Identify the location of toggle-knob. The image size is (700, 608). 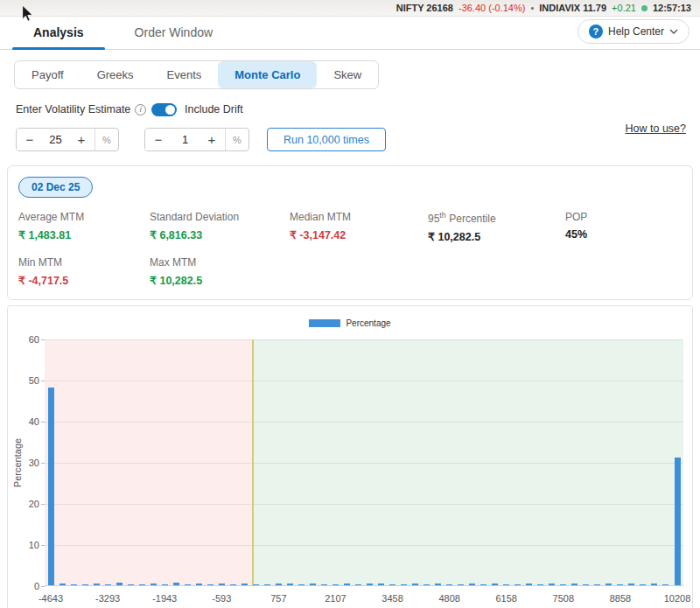
(170, 110).